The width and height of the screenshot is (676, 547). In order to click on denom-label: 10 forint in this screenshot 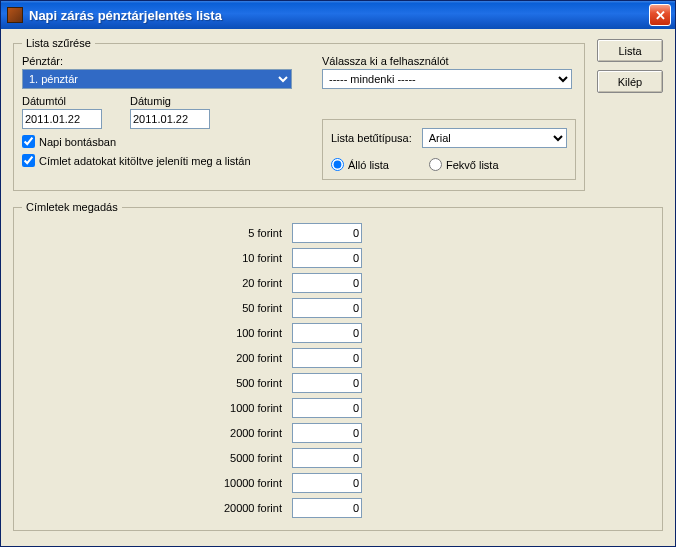, I will do `click(232, 258)`.